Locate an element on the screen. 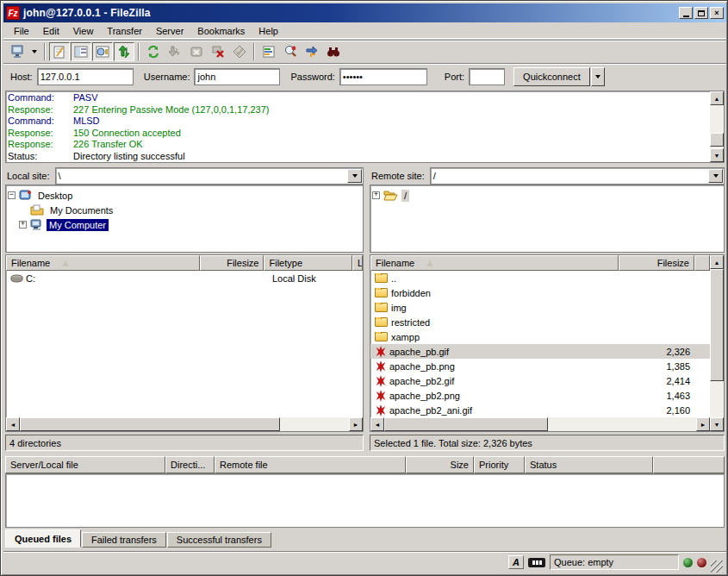  site-manager-dropdown-button is located at coordinates (34, 52).